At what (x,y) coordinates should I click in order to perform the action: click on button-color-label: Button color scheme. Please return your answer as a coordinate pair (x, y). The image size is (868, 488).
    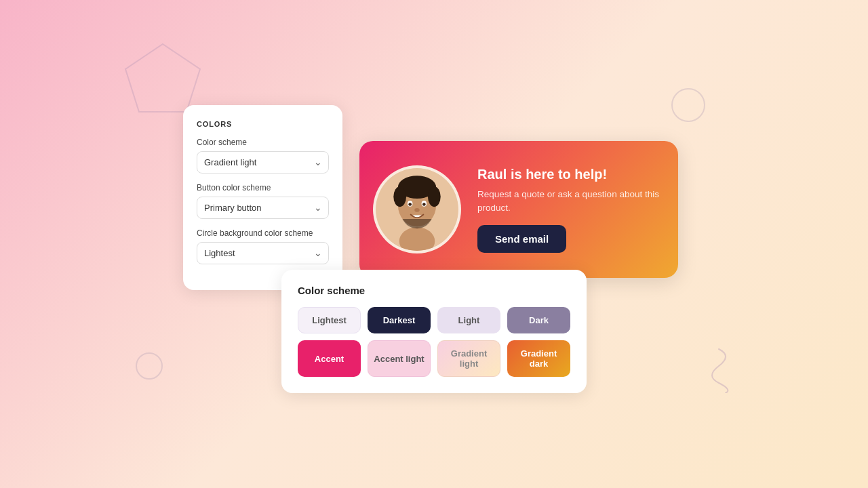
    Looking at the image, I should click on (263, 188).